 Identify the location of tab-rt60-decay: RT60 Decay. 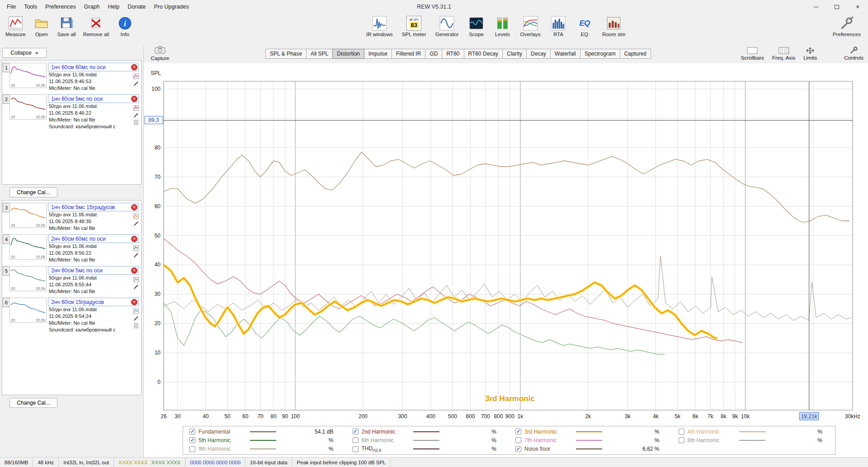
(483, 54).